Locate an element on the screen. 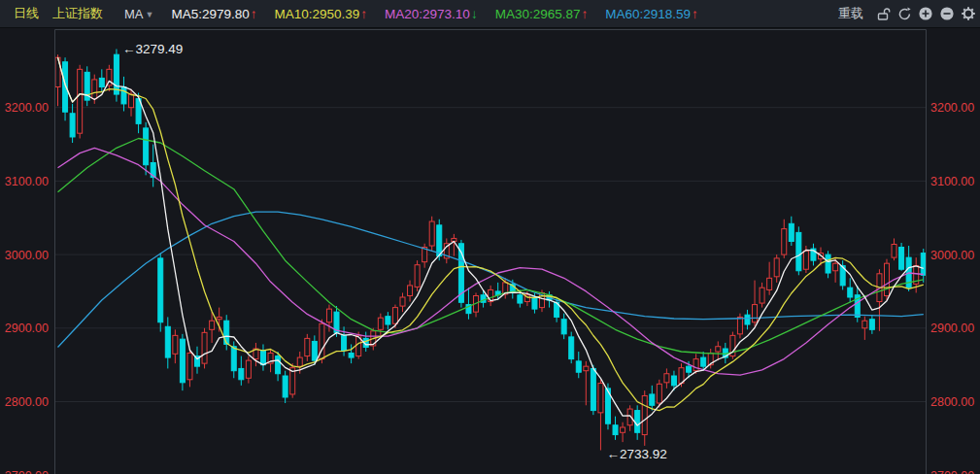  ma-values-readout: MA5:2979.80↑MA10:2950.39↑MA20:2973.10↓MA… is located at coordinates (443, 14).